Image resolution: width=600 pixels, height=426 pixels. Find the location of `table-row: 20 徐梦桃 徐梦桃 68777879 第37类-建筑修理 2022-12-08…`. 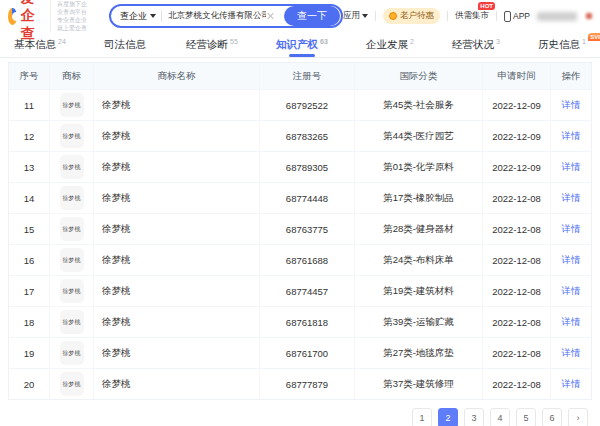

table-row: 20 徐梦桃 徐梦桃 68777879 第37类-建筑修理 2022-12-08… is located at coordinates (300, 384).